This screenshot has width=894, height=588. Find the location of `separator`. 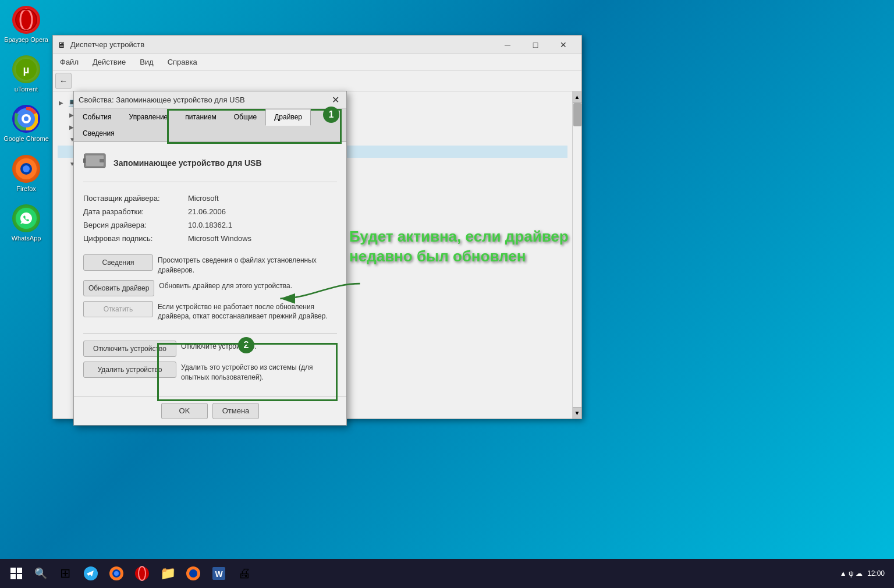

separator is located at coordinates (210, 333).